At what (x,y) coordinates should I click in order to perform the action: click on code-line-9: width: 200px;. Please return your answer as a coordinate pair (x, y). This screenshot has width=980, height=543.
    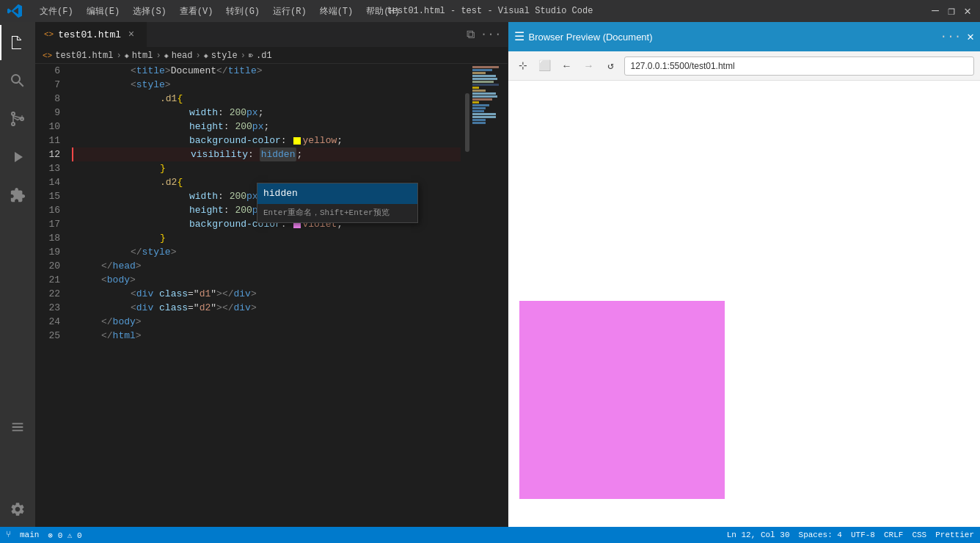
    Looking at the image, I should click on (266, 113).